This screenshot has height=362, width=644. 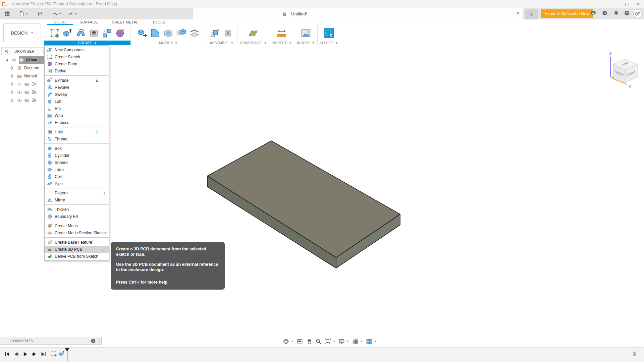 I want to click on undo-button: ▼, so click(x=57, y=14).